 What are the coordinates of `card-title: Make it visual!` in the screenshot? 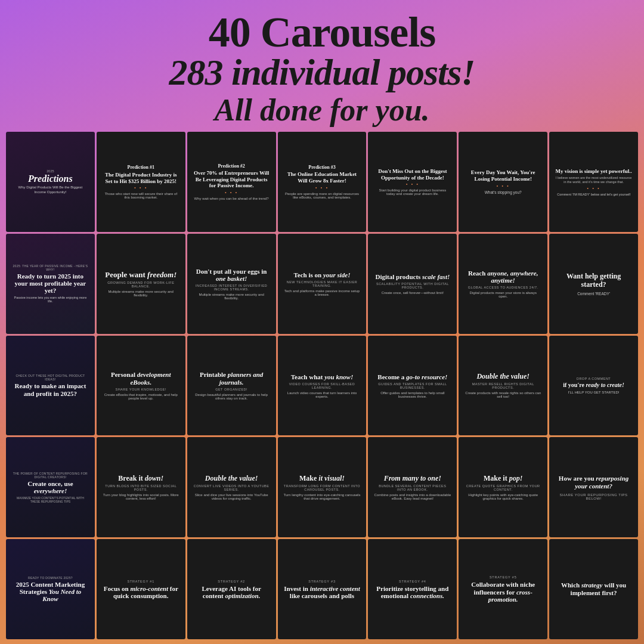 It's located at (322, 478).